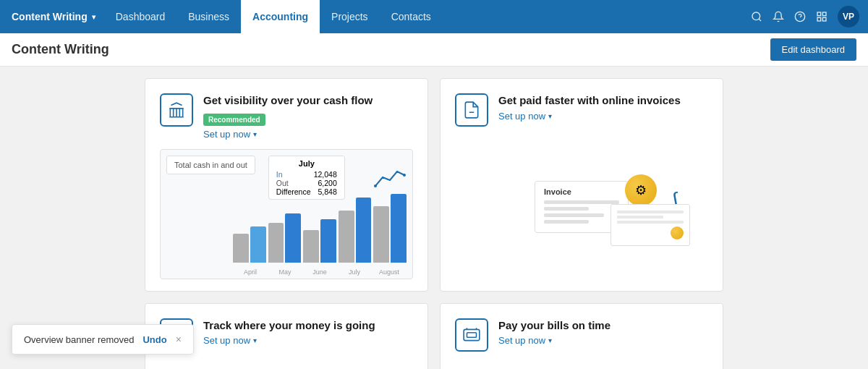 The image size is (868, 369). Describe the element at coordinates (434, 50) in the screenshot. I see `sub-header: Content Writing Edit dashboard` at that location.